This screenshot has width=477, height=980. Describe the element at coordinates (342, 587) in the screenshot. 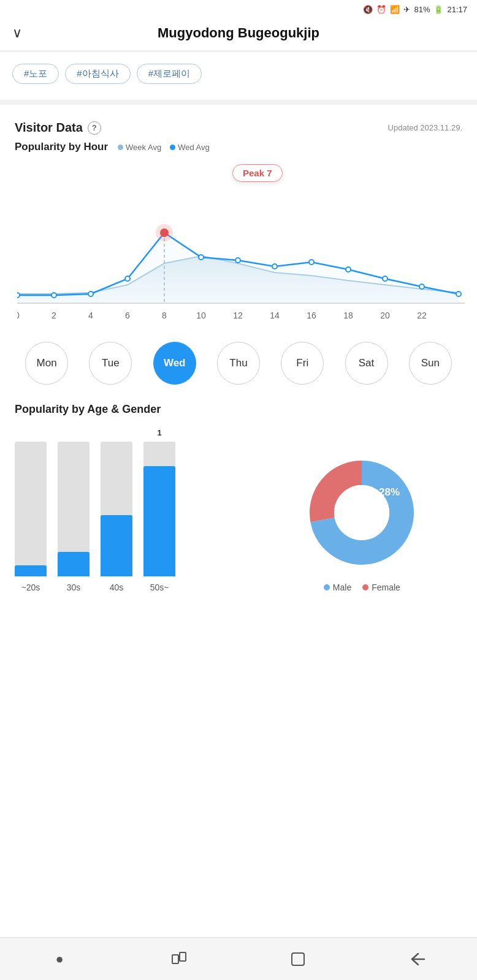

I see `male-label: Male` at that location.